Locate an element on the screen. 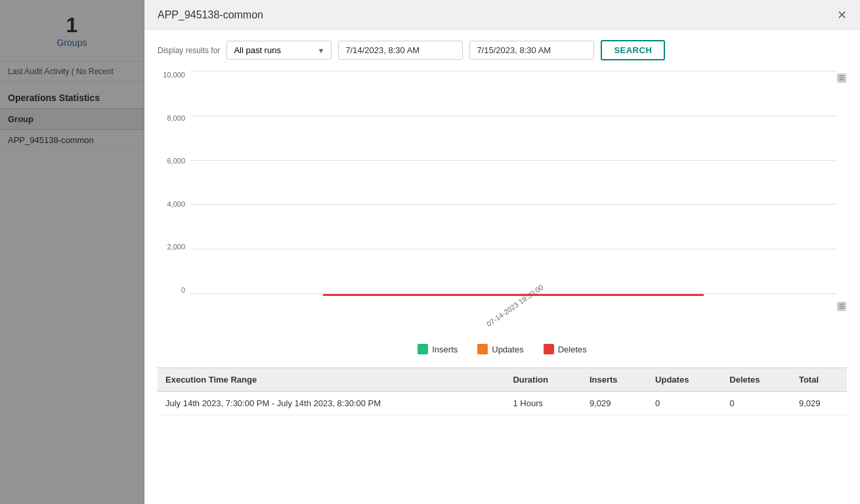  run-select: All past runs ▼ is located at coordinates (279, 50).